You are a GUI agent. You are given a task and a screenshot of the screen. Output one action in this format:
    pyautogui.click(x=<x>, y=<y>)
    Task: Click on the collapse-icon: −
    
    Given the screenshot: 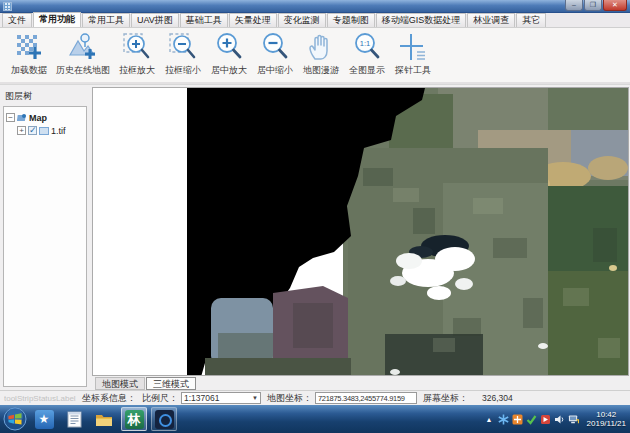 What is the action you would take?
    pyautogui.click(x=10, y=118)
    